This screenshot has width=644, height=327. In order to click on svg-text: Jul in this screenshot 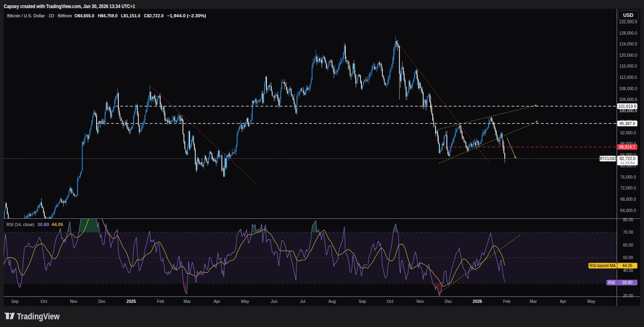, I will do `click(303, 301)`.